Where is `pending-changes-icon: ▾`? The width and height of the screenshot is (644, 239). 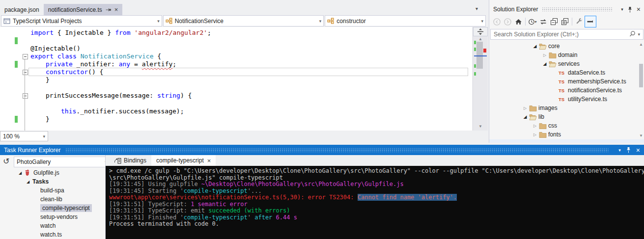 pending-changes-icon: ▾ is located at coordinates (532, 22).